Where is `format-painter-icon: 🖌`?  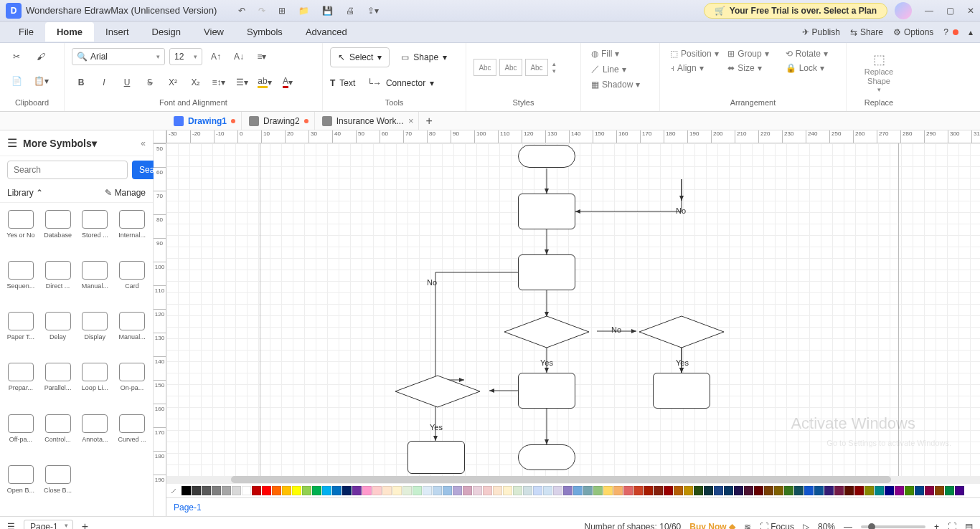
format-painter-icon: 🖌 is located at coordinates (41, 57).